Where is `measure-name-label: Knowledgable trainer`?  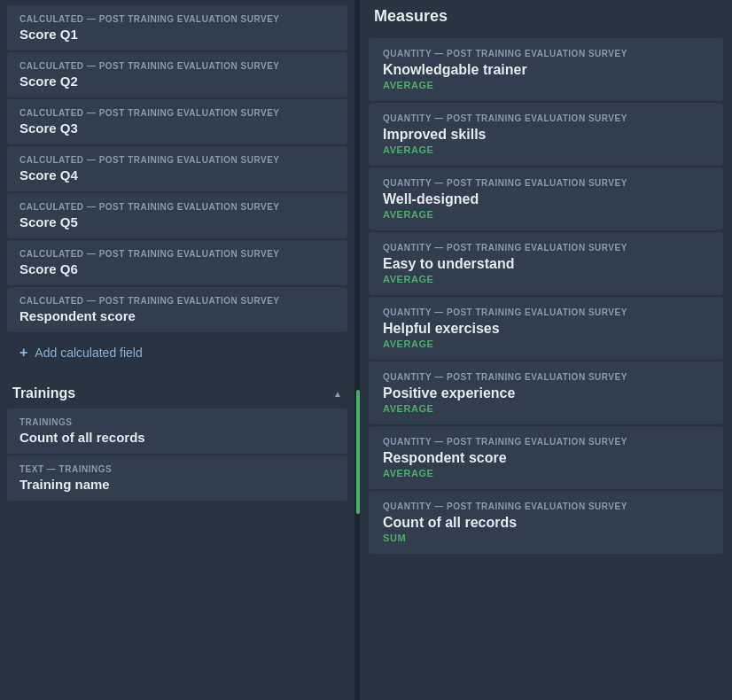
measure-name-label: Knowledgable trainer is located at coordinates (546, 70).